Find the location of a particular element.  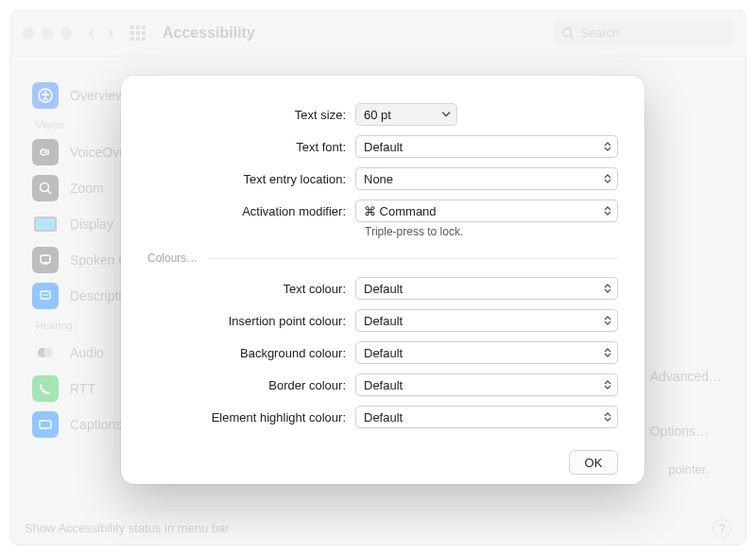

insertion-point-colour-value: Default is located at coordinates (384, 321).